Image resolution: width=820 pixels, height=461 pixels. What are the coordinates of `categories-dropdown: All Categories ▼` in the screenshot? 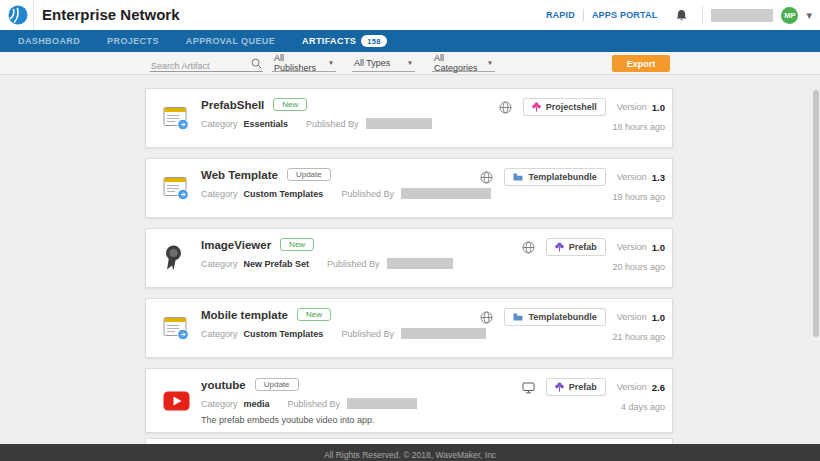 It's located at (464, 64).